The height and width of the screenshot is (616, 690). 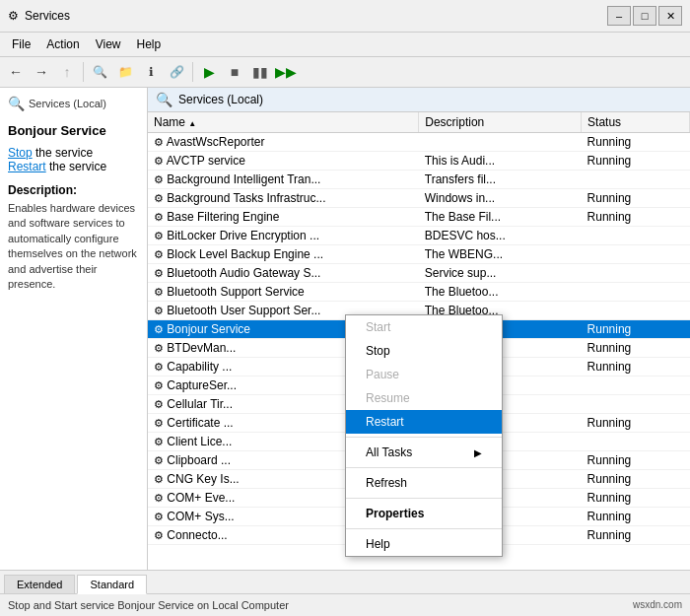 I want to click on table-row: ⚙ Bluetooth Audio Gateway S...Service su…, so click(x=419, y=274).